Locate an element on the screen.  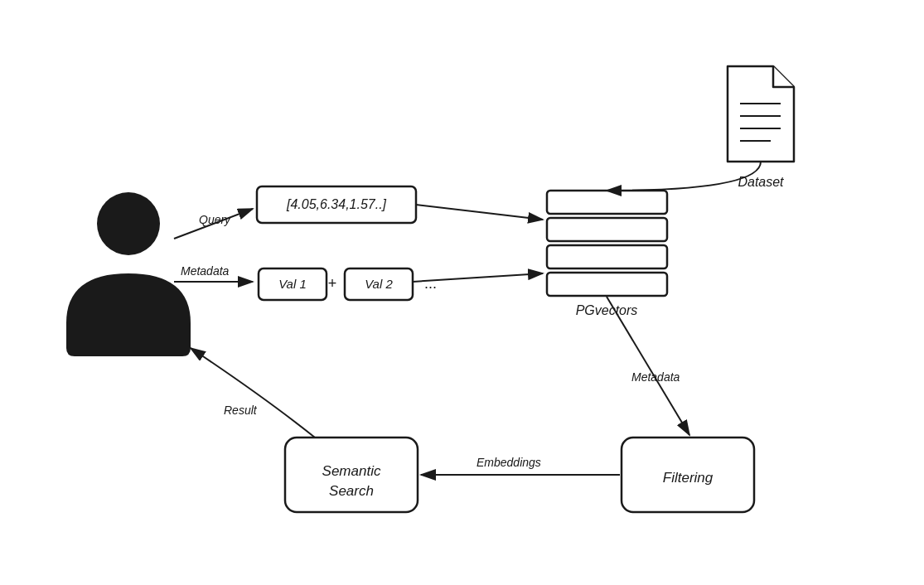
metadata-top-label: Metadata is located at coordinates (206, 271).